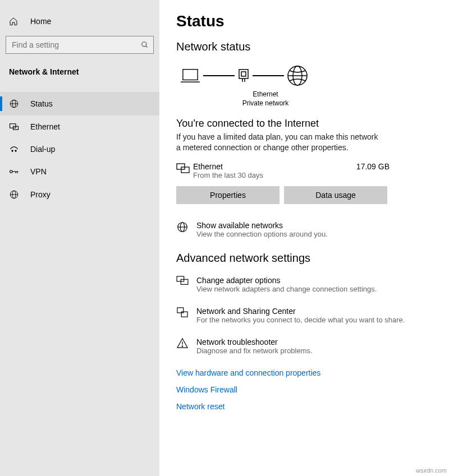 The width and height of the screenshot is (449, 476). What do you see at coordinates (286, 289) in the screenshot?
I see `change-adapter-sub: View network adapters and change connect…` at bounding box center [286, 289].